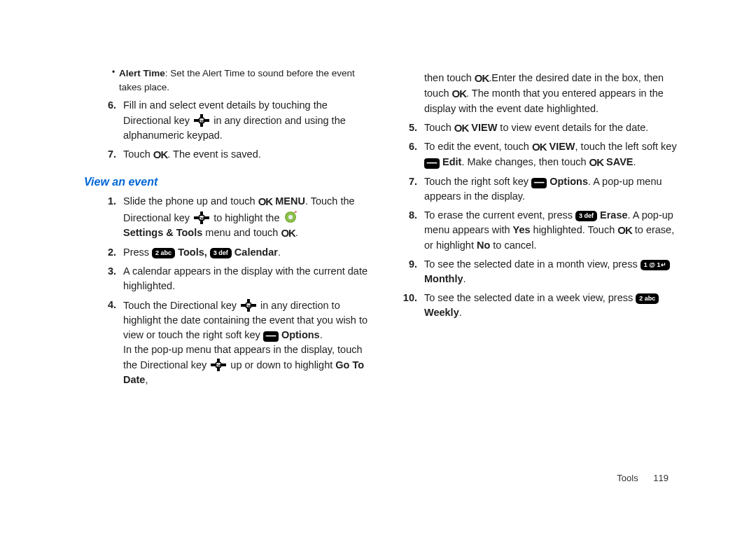  I want to click on step-body: Touch the right soft key — Options. A po…, so click(555, 189).